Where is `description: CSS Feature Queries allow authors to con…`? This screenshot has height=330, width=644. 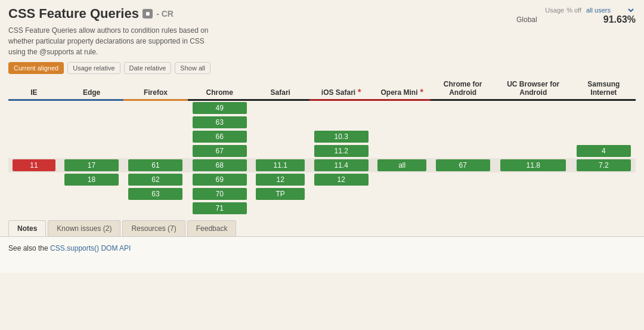
description: CSS Feature Queries allow authors to con… is located at coordinates (157, 41).